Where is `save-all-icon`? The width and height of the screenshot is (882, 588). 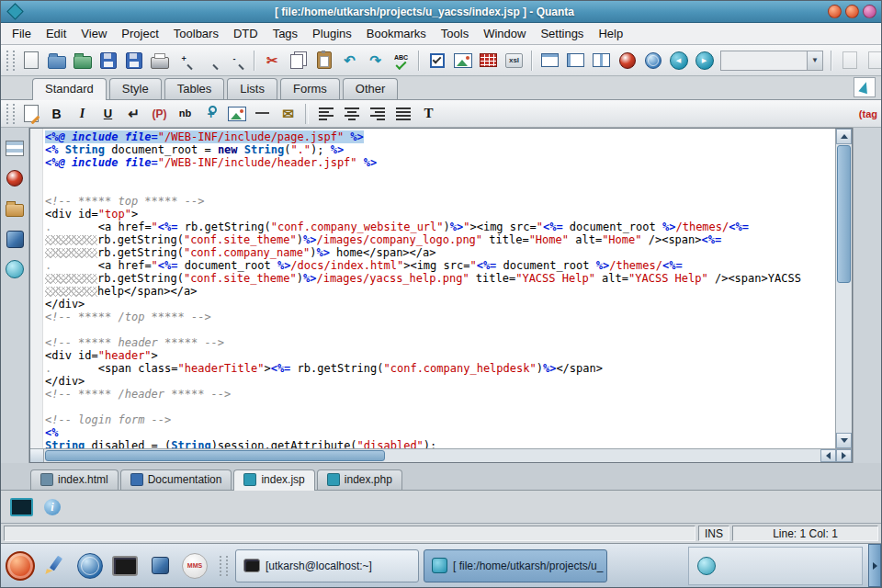 save-all-icon is located at coordinates (134, 61).